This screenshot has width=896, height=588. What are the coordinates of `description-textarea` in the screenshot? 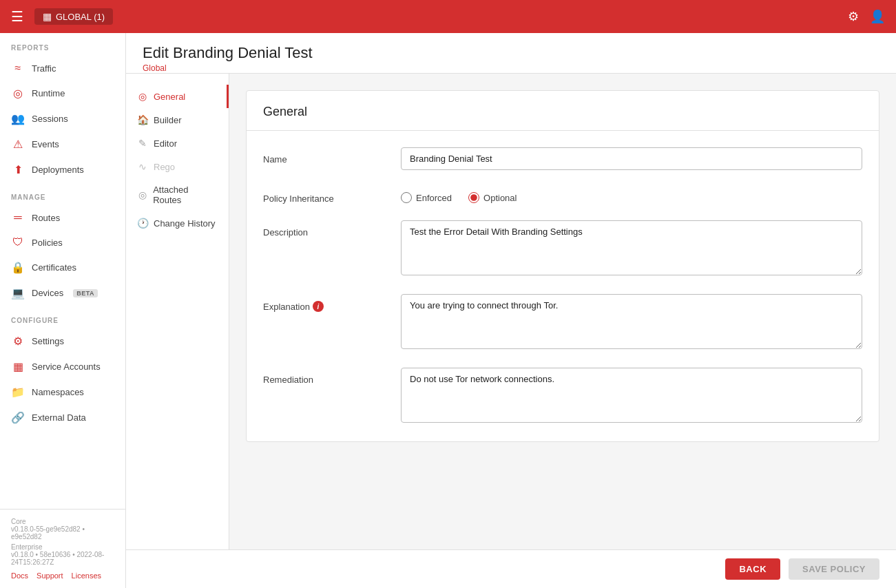 It's located at (632, 248).